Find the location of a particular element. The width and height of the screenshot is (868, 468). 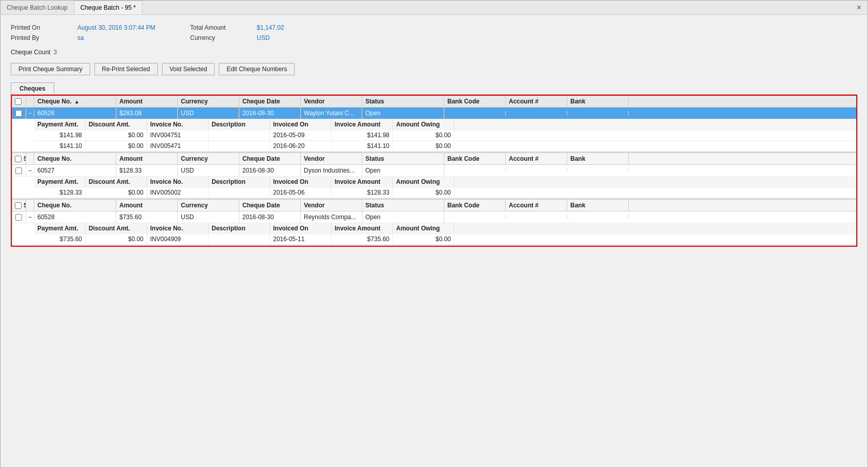

sub-header-cell is located at coordinates (30, 159).